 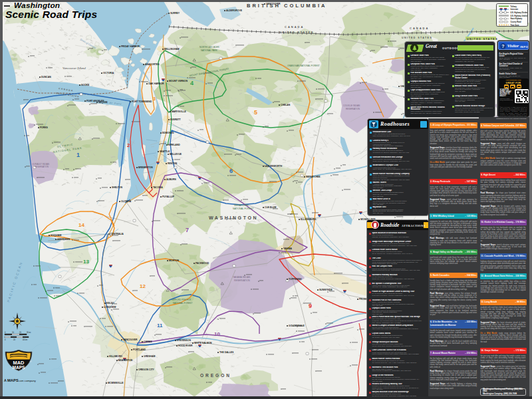 What do you see at coordinates (109, 73) in the screenshot?
I see `svg-text: VICTORIA` at bounding box center [109, 73].